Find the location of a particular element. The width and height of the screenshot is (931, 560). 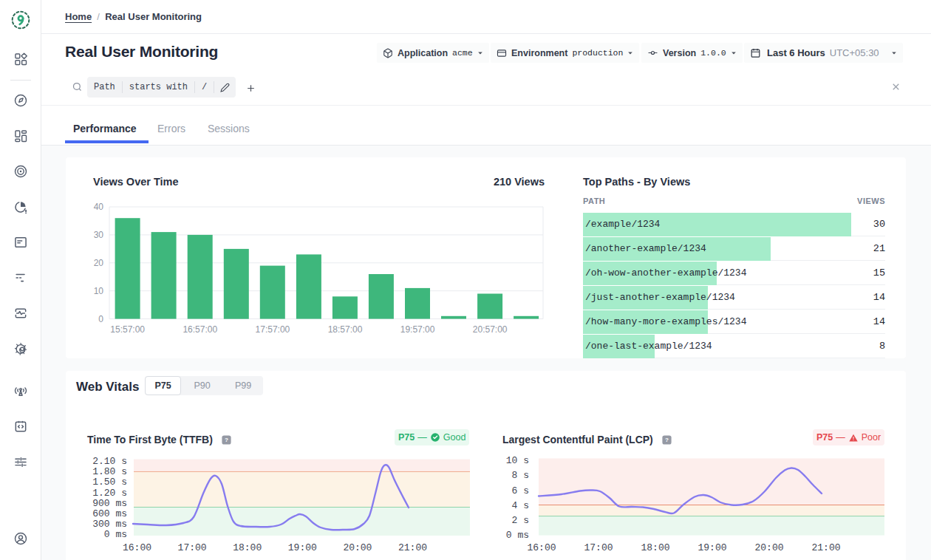

svg-text: 1.50 s is located at coordinates (109, 482).